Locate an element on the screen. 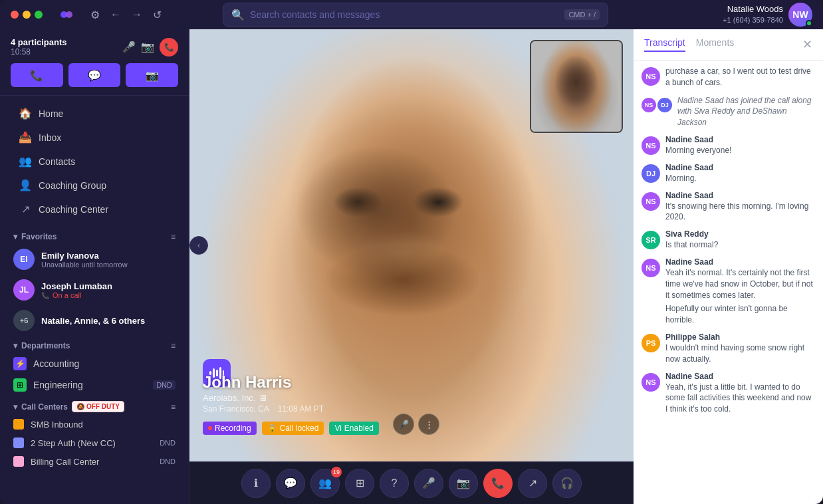  cc-item-billing: Billing Call Center DND is located at coordinates (94, 461).